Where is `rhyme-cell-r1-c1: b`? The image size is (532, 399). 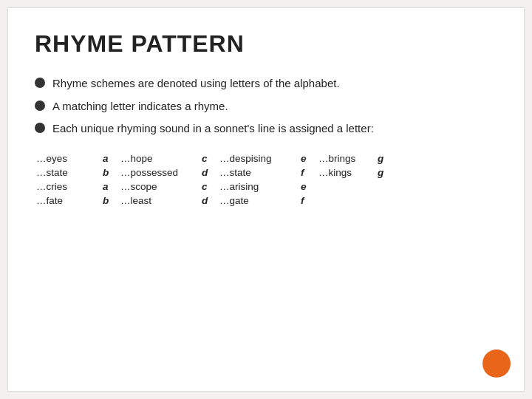
rhyme-cell-r1-c1: b is located at coordinates (110, 173).